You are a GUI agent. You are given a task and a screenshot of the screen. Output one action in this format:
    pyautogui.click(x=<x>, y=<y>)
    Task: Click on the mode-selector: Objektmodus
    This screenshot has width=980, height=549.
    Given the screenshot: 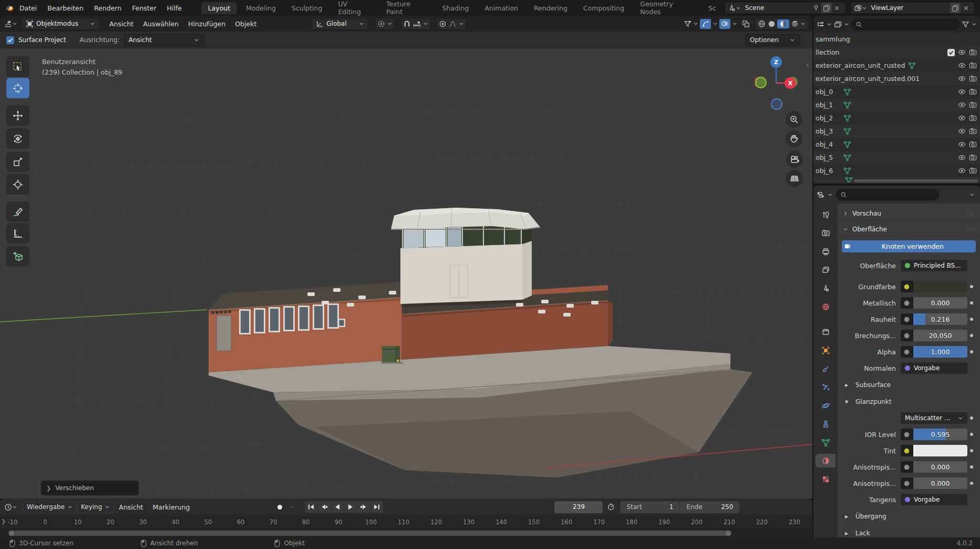 What is the action you would take?
    pyautogui.click(x=60, y=24)
    